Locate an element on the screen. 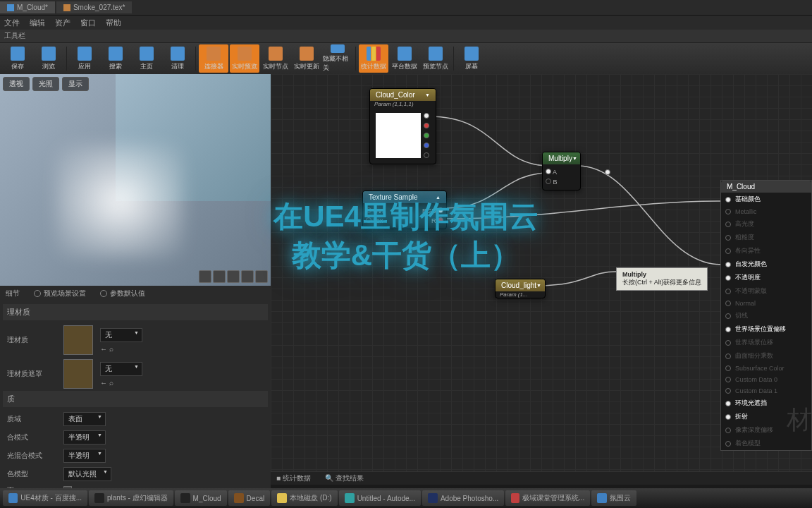 This screenshot has width=812, height=508. tool-搜索: 搜索 is located at coordinates (116, 59).